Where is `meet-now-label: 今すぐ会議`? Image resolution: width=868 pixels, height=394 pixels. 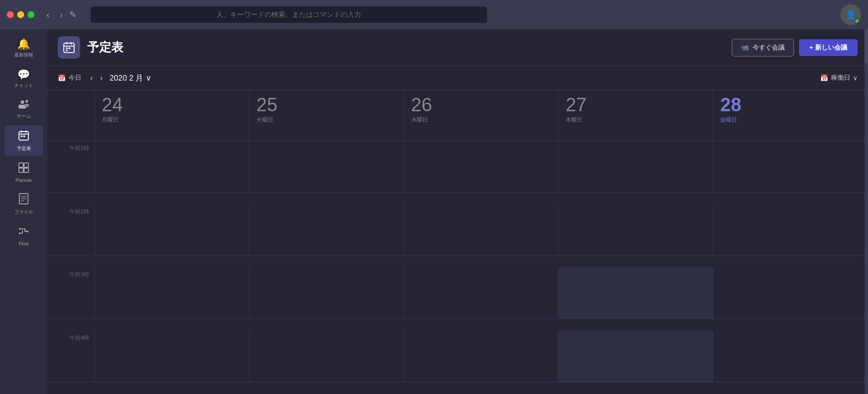
meet-now-label: 今すぐ会議 is located at coordinates (769, 47).